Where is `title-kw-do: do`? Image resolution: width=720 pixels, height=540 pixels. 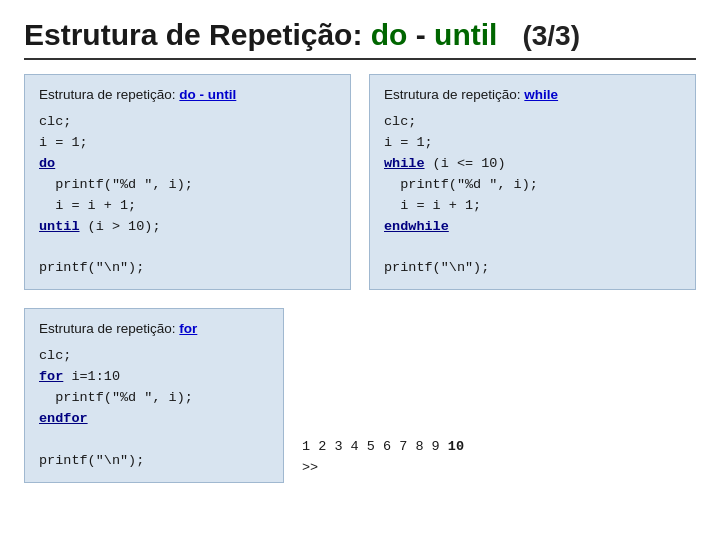
title-kw-do: do is located at coordinates (390, 34).